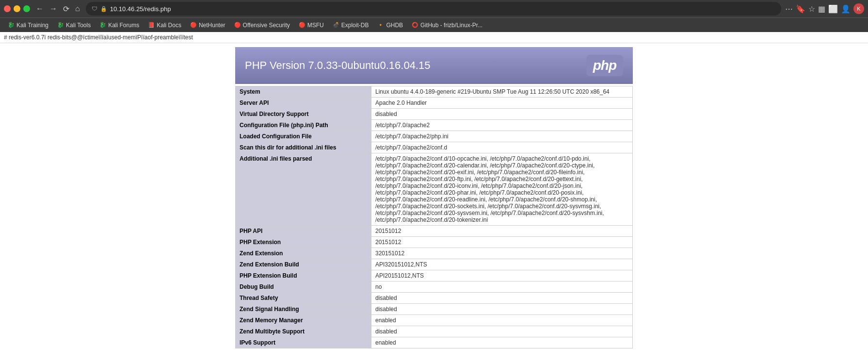 This screenshot has width=868, height=364. Describe the element at coordinates (304, 287) in the screenshot. I see `table-cell-label: Debug Build` at that location.